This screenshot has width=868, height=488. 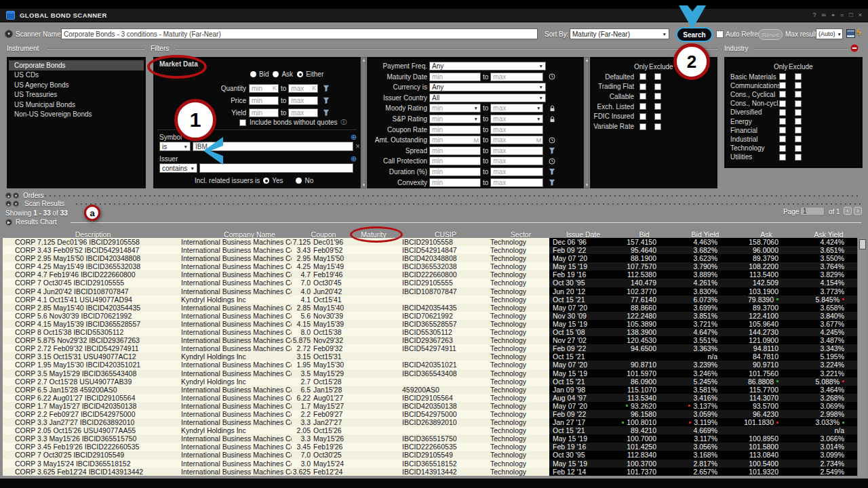 What do you see at coordinates (858, 211) in the screenshot?
I see `next-page-button: ›` at bounding box center [858, 211].